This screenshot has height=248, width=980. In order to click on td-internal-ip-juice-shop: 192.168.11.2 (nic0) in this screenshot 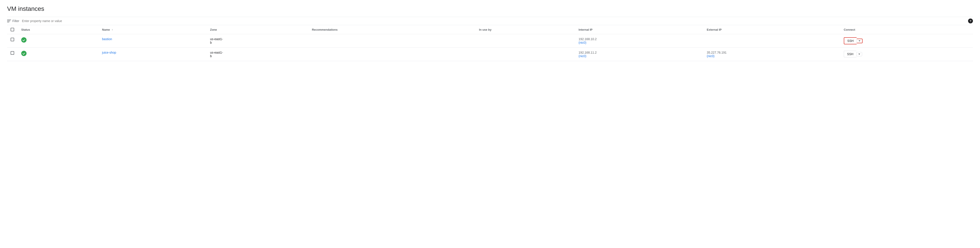, I will do `click(639, 54)`.